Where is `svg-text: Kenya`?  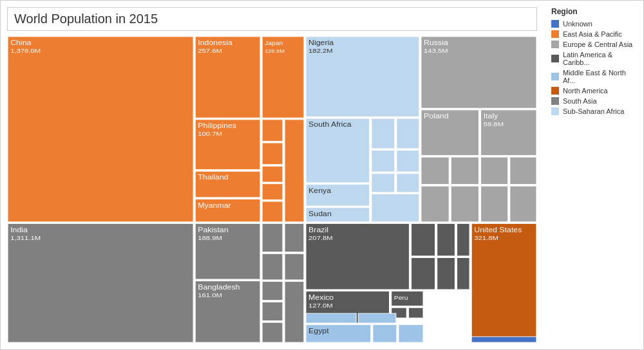 svg-text: Kenya is located at coordinates (320, 190).